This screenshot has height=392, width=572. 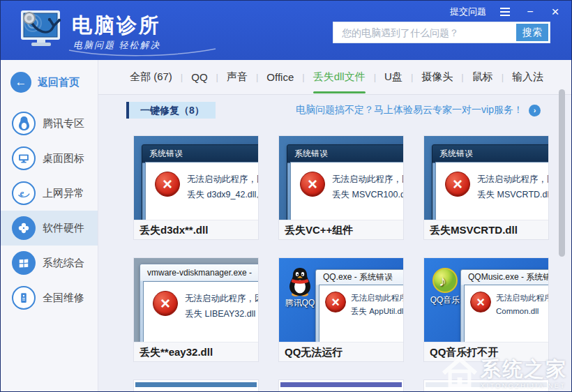 What do you see at coordinates (490, 182) in the screenshot?
I see `error-dialog: 系统错误×无法启动此程序，因为丢失 MSVCRTD.dll` at bounding box center [490, 182].